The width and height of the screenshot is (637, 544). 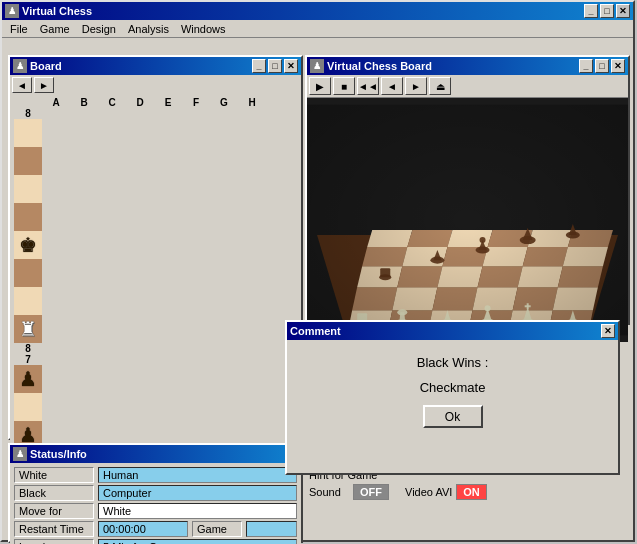 What do you see at coordinates (217, 529) in the screenshot?
I see `game-label: Game` at bounding box center [217, 529].